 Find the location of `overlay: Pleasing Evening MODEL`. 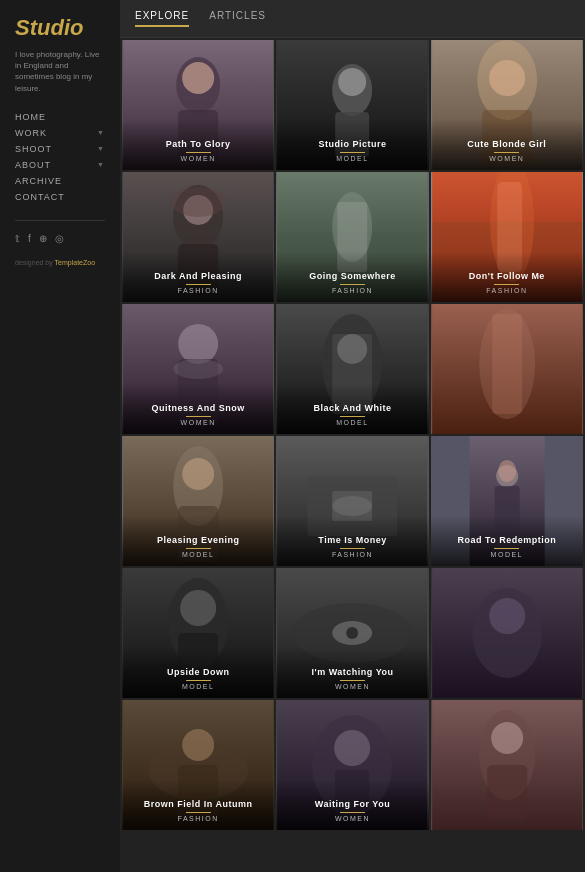

overlay: Pleasing Evening MODEL is located at coordinates (198, 540).